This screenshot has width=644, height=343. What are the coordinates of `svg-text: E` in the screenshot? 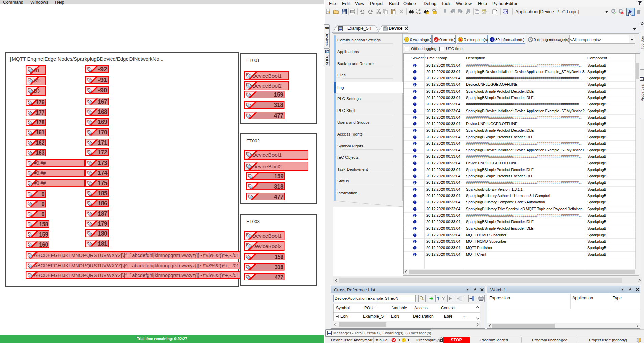 It's located at (460, 39).